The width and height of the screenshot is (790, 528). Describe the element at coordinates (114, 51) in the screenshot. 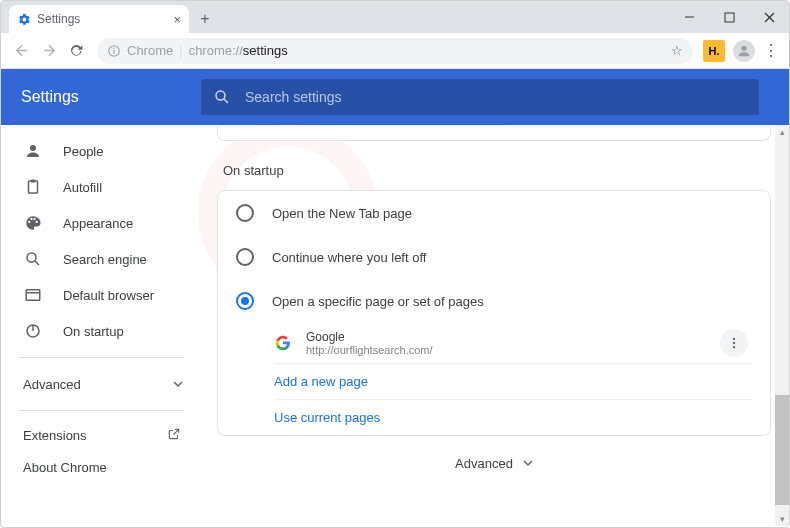

I see `info-icon` at that location.